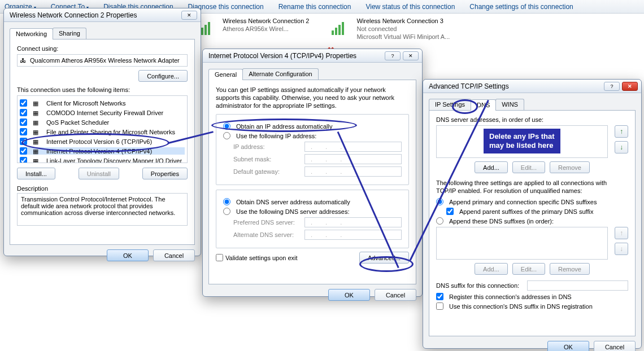 This screenshot has height=351, width=644. What do you see at coordinates (24, 60) in the screenshot?
I see `adapter-icon: 🖧` at bounding box center [24, 60].